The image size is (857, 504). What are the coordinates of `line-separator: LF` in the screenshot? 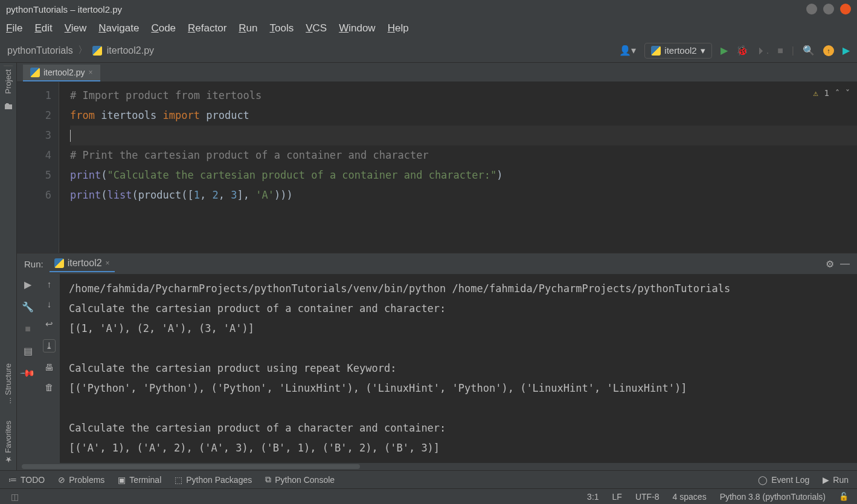 It's located at (617, 497).